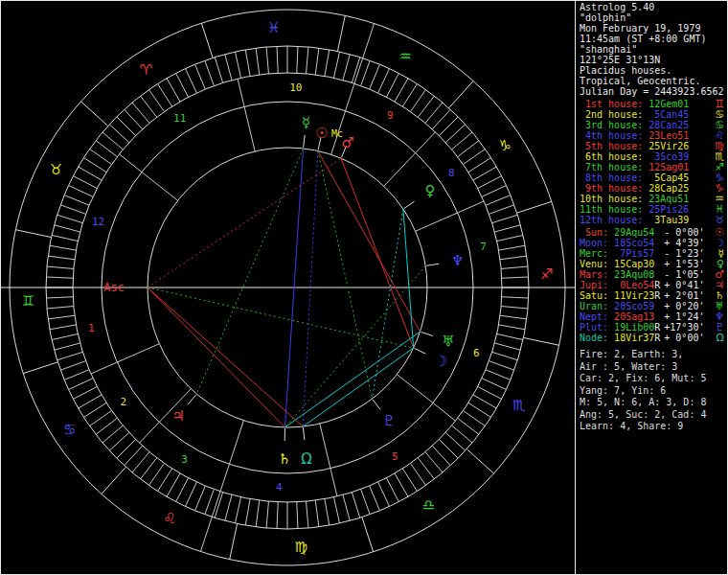 The image size is (728, 575). Describe the element at coordinates (29, 301) in the screenshot. I see `zodiac-sign-icon-gemini: ♊` at that location.